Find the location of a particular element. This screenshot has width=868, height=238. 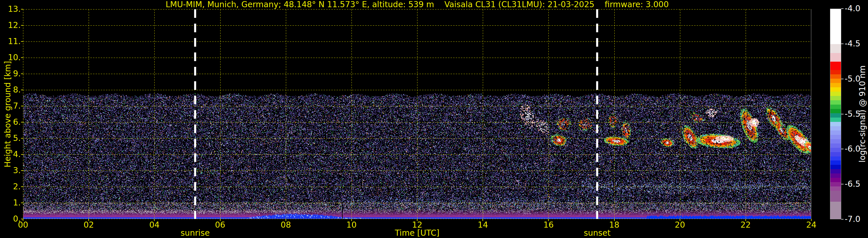

y-tick-label: 1. is located at coordinates (10, 203).